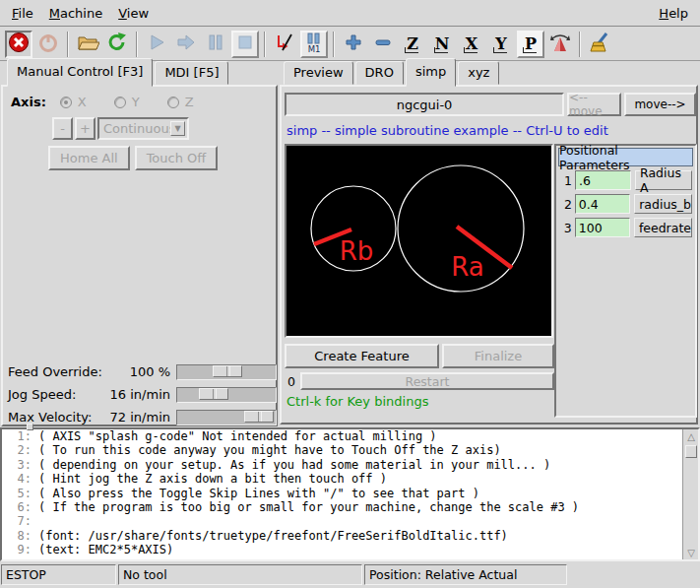 This screenshot has height=588, width=700. Describe the element at coordinates (319, 73) in the screenshot. I see `tab-preview: Preview` at that location.